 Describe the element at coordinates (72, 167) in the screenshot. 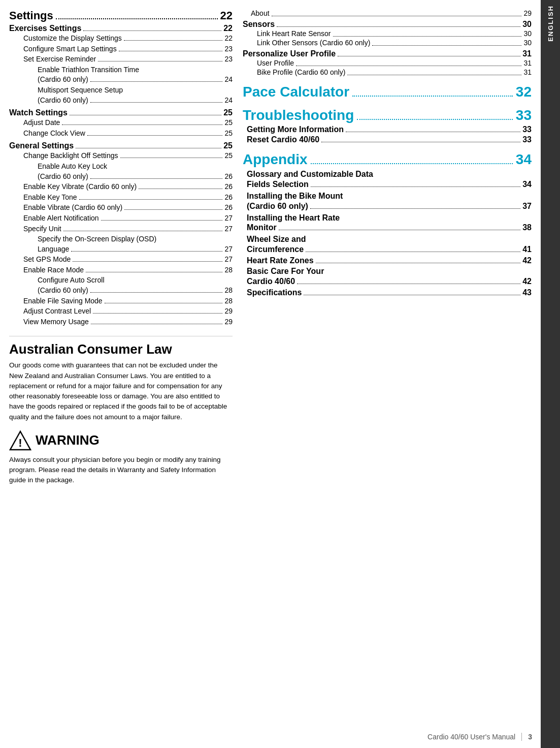

I see `toc-label: Enable Auto Key Lock` at that location.